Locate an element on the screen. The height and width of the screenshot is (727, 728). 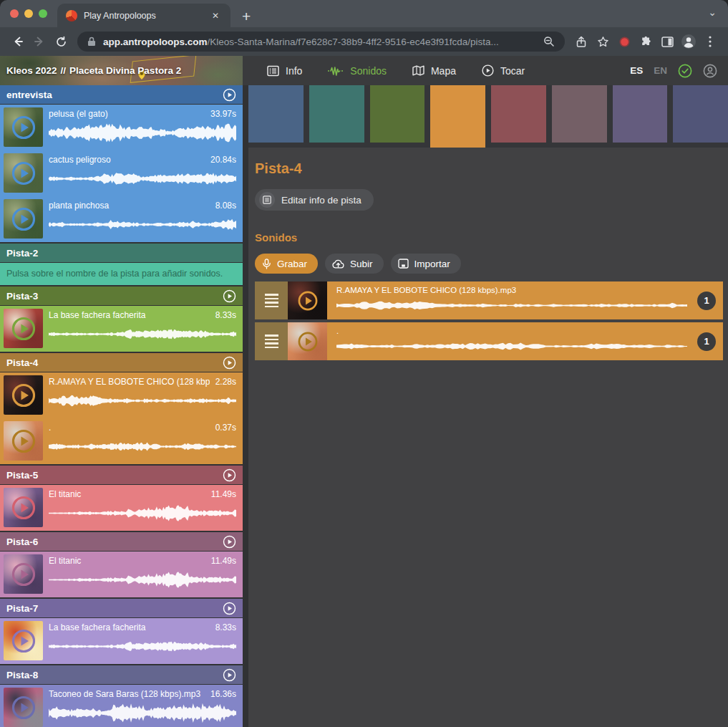
tab-search-chevron-icon: ⌄ is located at coordinates (712, 12).